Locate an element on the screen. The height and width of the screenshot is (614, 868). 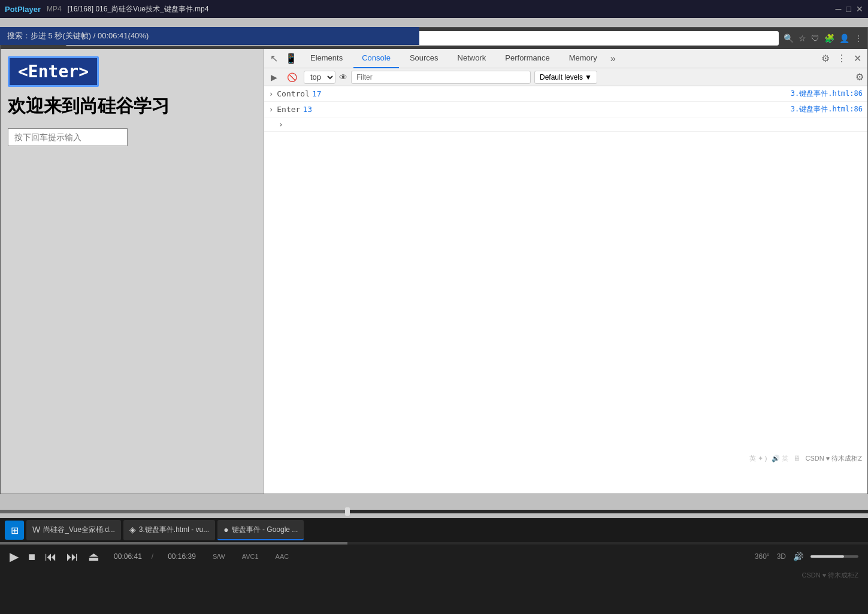
tab-network: Network is located at coordinates (472, 59).